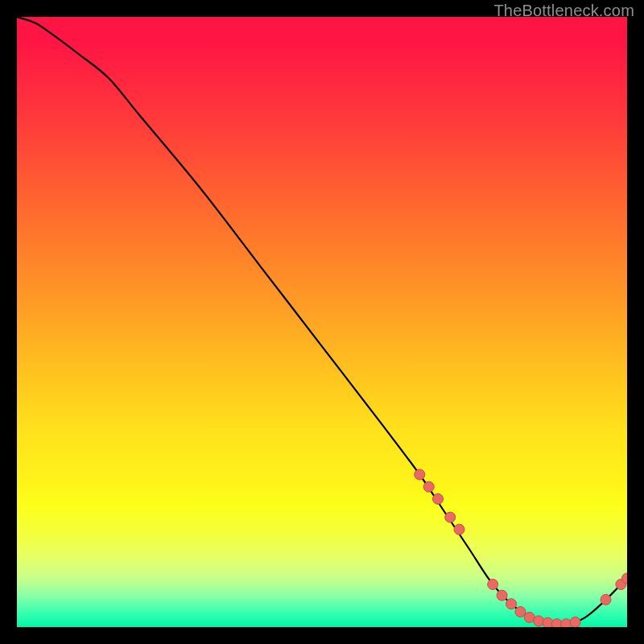 The width and height of the screenshot is (644, 644). What do you see at coordinates (564, 11) in the screenshot?
I see `attribution-text: TheBottleneck.com` at bounding box center [564, 11].